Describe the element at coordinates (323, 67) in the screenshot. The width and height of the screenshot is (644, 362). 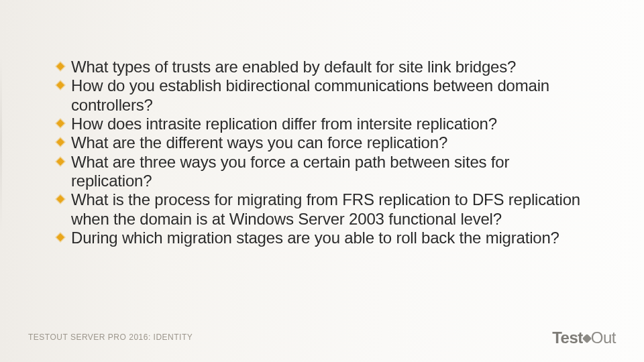
I see `list-item: What types of trusts are enabled by defa…` at that location.